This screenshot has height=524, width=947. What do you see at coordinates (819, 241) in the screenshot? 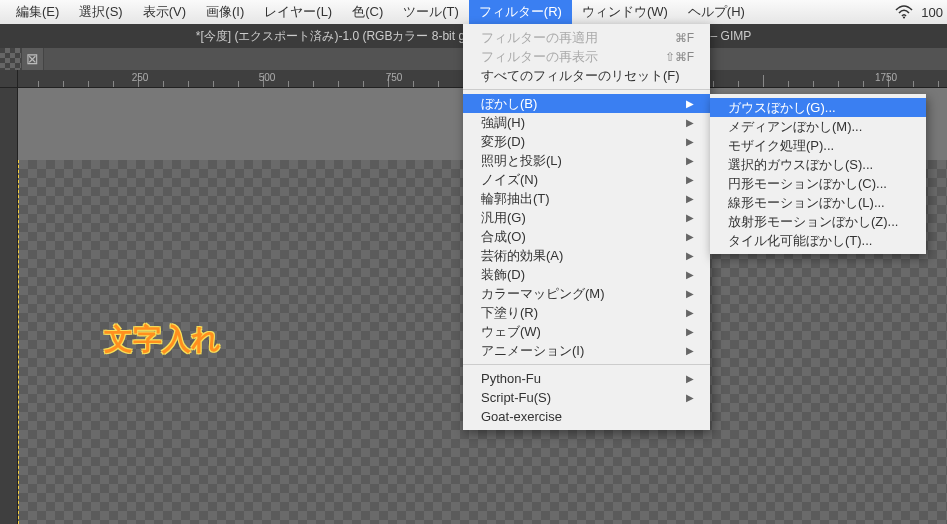
I see `menu-item-label: タイル化可能ぼかし(T)...` at bounding box center [819, 241].